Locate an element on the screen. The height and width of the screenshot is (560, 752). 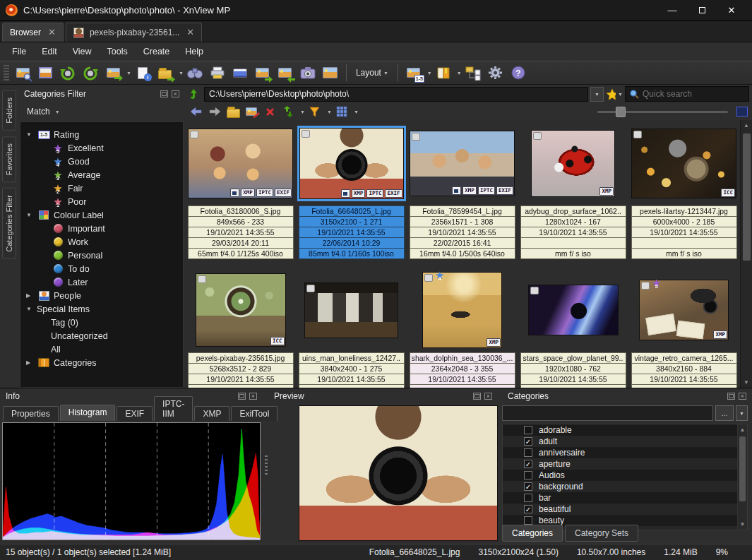
batch-rename-button is located at coordinates (285, 73).